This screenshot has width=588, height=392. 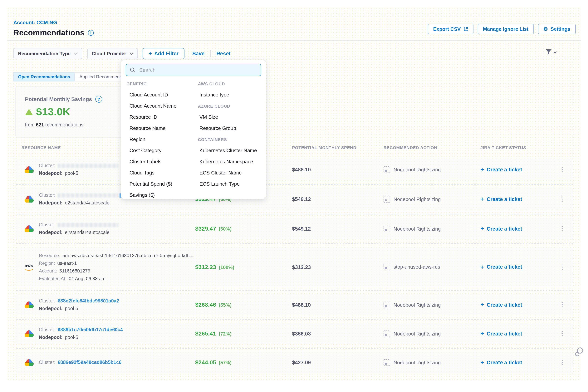 I want to click on savings-percent: (60%), so click(x=225, y=229).